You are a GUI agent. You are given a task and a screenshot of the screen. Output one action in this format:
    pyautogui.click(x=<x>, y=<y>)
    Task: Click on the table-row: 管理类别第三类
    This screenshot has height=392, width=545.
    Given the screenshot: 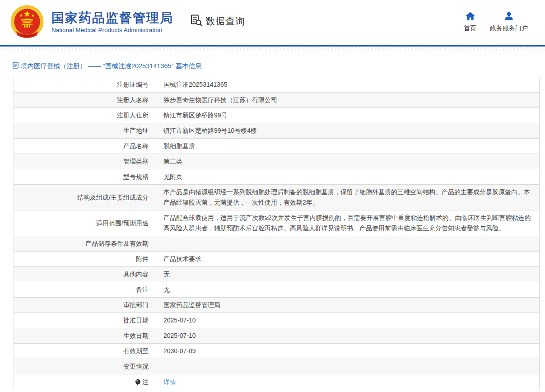 What is the action you would take?
    pyautogui.click(x=276, y=162)
    